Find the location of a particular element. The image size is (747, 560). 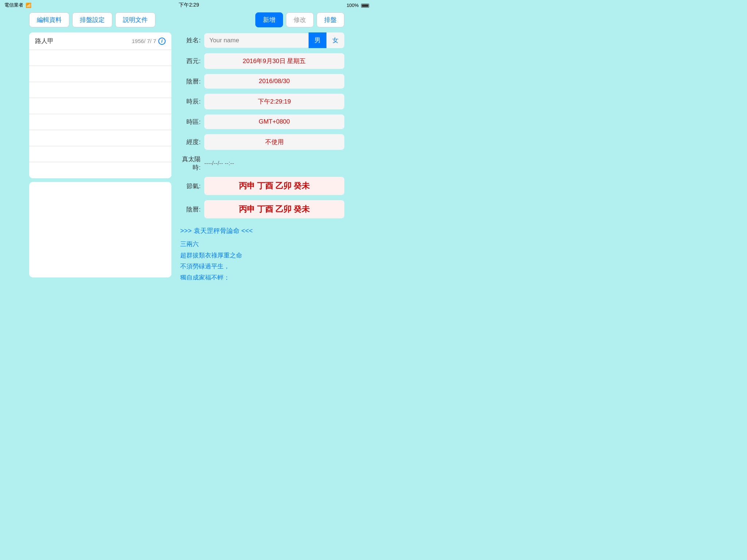

right-panel: 姓名: 男 女 西元: 2016年9月30日 星期五 陰曆: 2016/08/3… is located at coordinates (262, 155).